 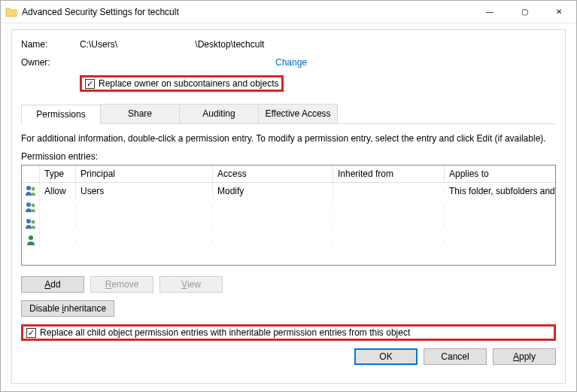 I want to click on tab-auditing: Auditing, so click(x=219, y=114).